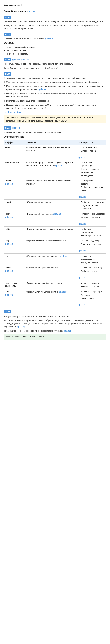 Image resolution: width=110 pixels, height=644 pixels. Describe the element at coordinates (55, 219) in the screenshot. I see `suffix-row: -domgdz.topОбозначает общее понятие gdz.…` at that location.